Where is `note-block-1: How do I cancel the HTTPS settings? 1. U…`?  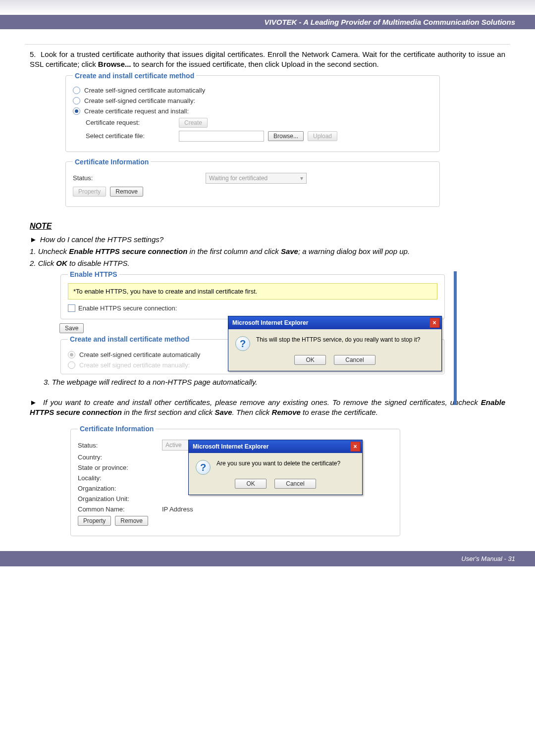 note-block-1: How do I cancel the HTTPS settings? 1. U… is located at coordinates (268, 252).